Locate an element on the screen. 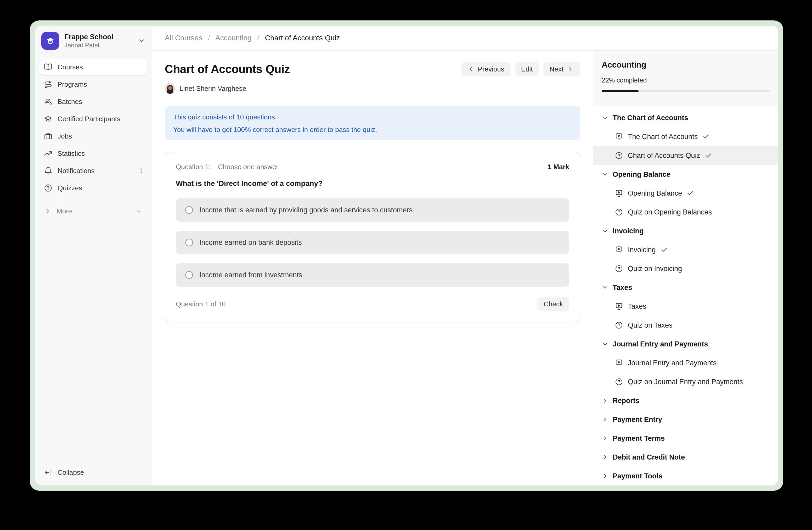  banner-line-1: This quiz consists of 10 questions. is located at coordinates (373, 117).